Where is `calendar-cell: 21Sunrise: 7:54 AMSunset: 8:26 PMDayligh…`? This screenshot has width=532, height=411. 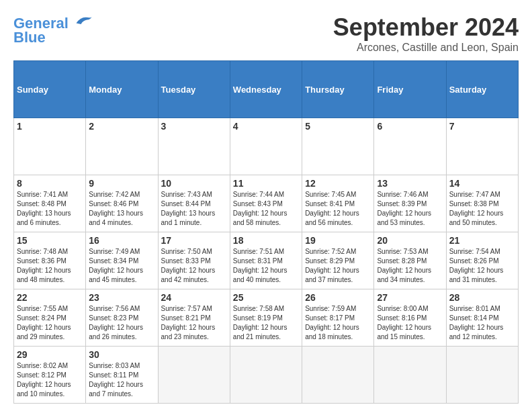 calendar-cell: 21Sunrise: 7:54 AMSunset: 8:26 PMDayligh… is located at coordinates (482, 261).